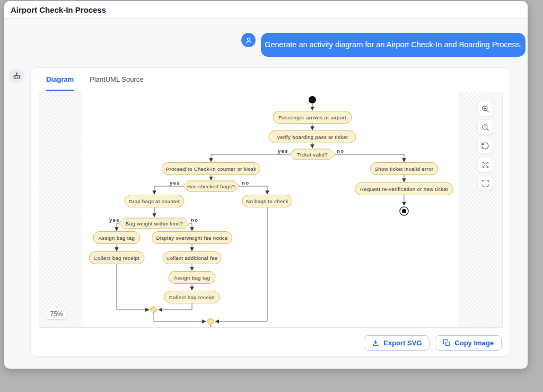  Describe the element at coordinates (312, 118) in the screenshot. I see `svg-text: Passenger arrives at airport` at that location.